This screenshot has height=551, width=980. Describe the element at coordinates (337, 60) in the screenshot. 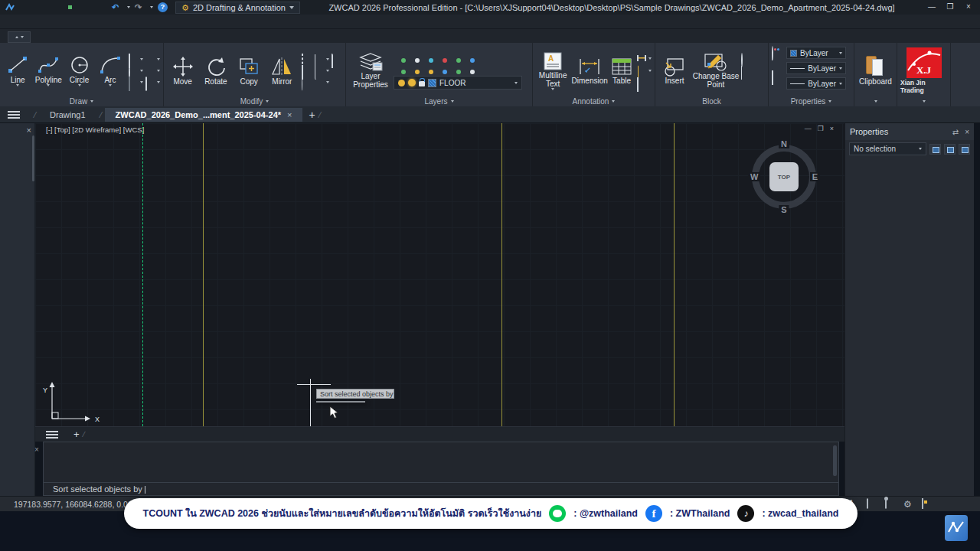

I see `offset-tool` at that location.